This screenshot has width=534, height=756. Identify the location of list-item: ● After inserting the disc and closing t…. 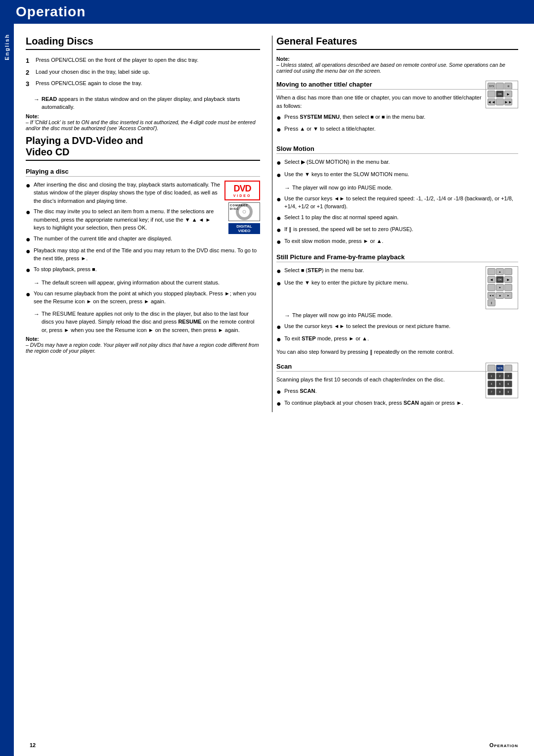
(123, 193).